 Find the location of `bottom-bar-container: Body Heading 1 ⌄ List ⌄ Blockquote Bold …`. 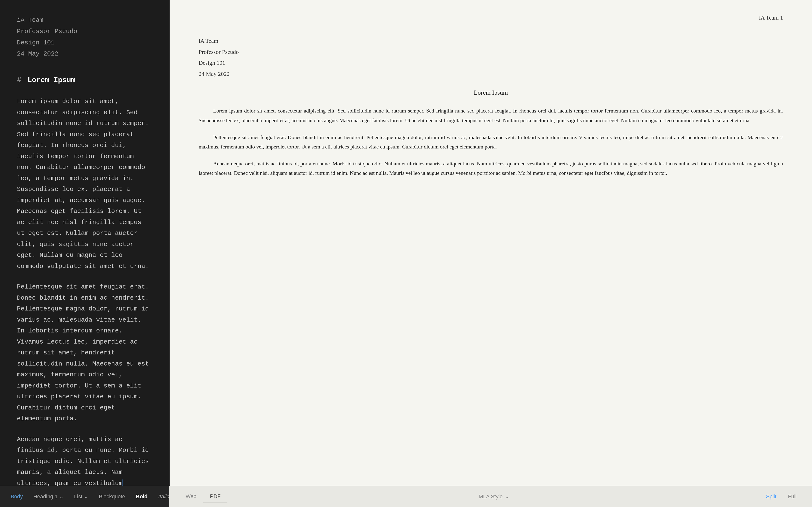

bottom-bar-container: Body Heading 1 ⌄ List ⌄ Blockquote Bold … is located at coordinates (406, 496).